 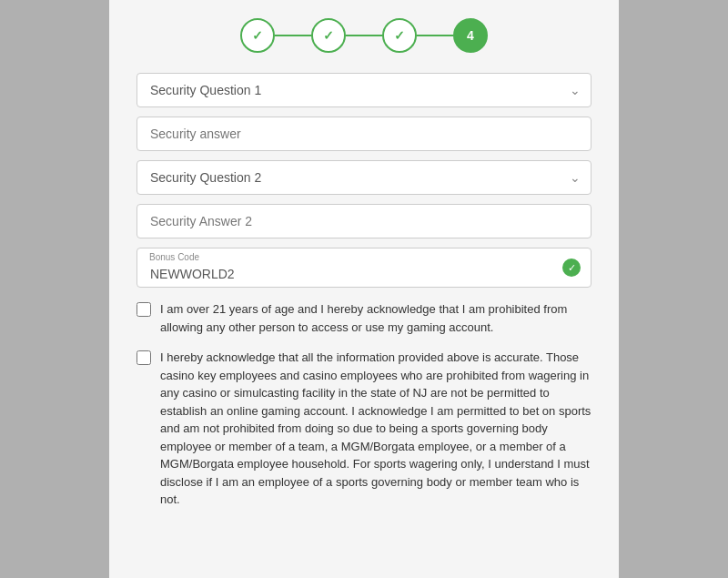 I want to click on step-4: 4, so click(x=470, y=35).